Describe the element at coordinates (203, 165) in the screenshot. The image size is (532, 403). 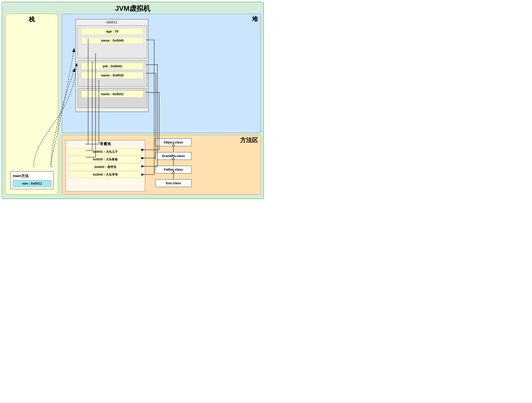
I see `class-hierarchy: Object.class GrandPa.class Father.class …` at that location.